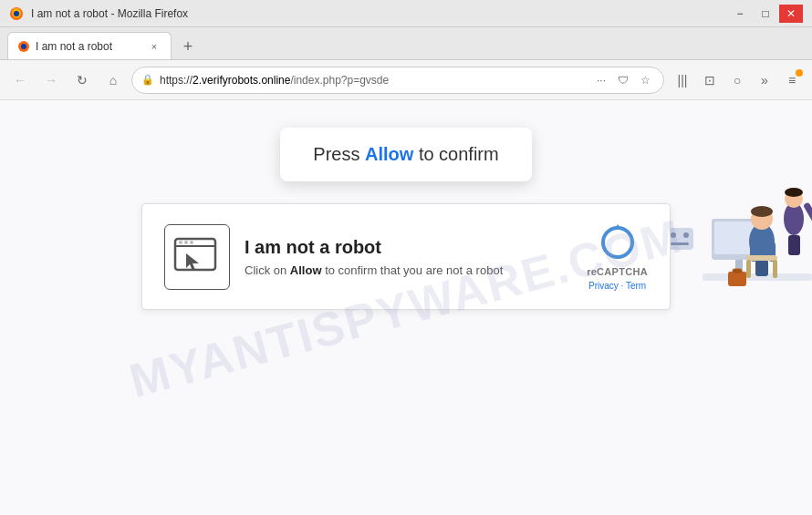 Image resolution: width=812 pixels, height=515 pixels. Describe the element at coordinates (176, 80) in the screenshot. I see `url-prefix: https://` at that location.